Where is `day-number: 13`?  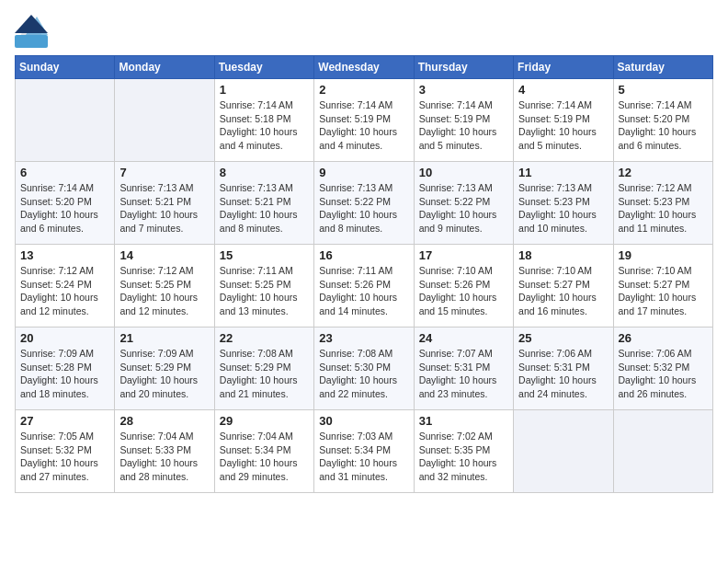
day-number: 13 is located at coordinates (64, 256).